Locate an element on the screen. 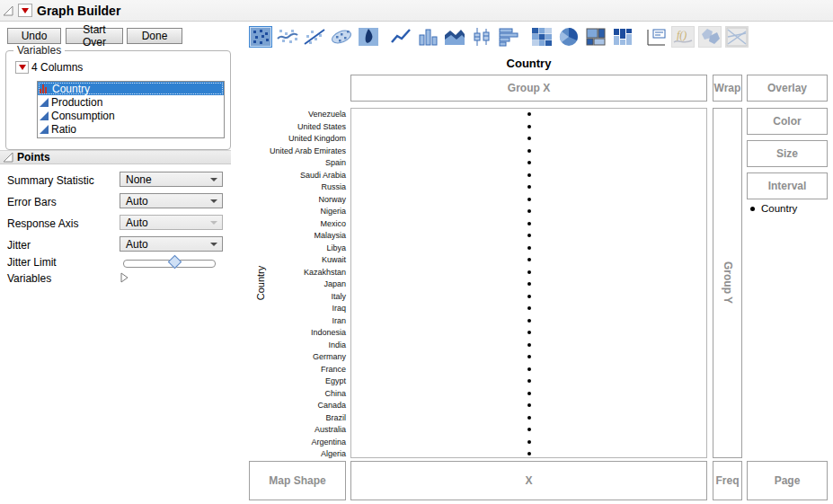 Image resolution: width=833 pixels, height=504 pixels. drop-zone-x: X is located at coordinates (528, 481).